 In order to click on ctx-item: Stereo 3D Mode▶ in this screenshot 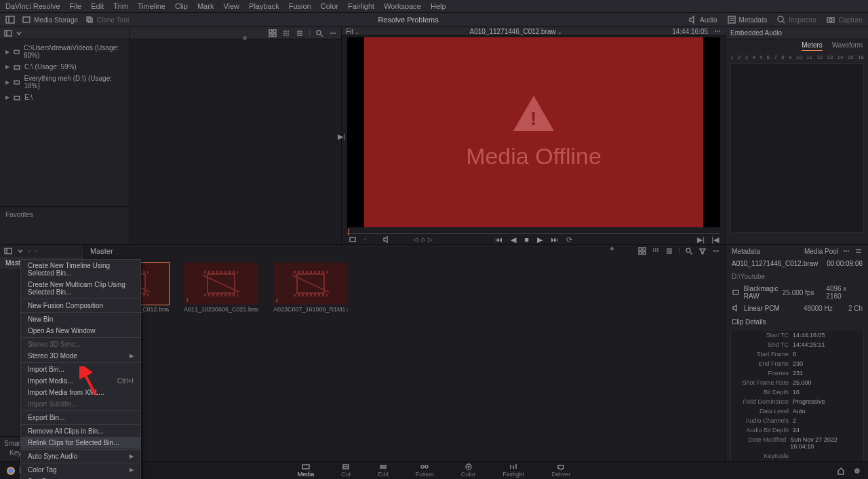, I will do `click(81, 356)`.